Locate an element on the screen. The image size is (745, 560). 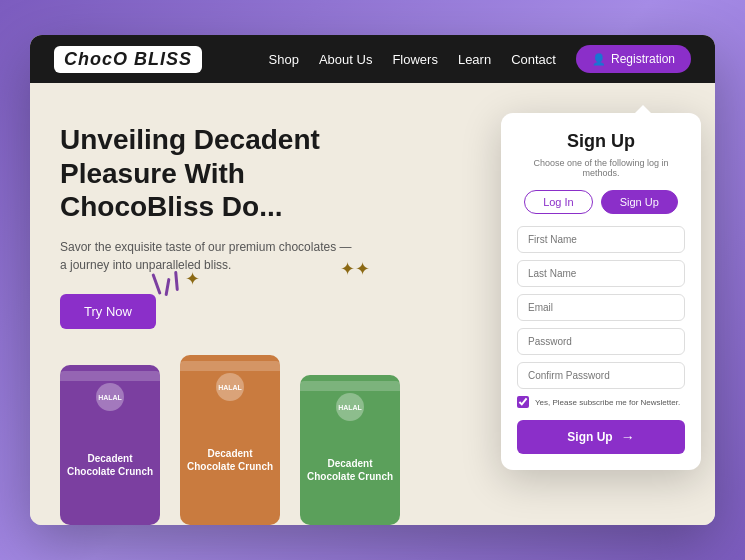
newsletter-label: Yes, Please subscribe me for Newsletter. is located at coordinates (608, 402).